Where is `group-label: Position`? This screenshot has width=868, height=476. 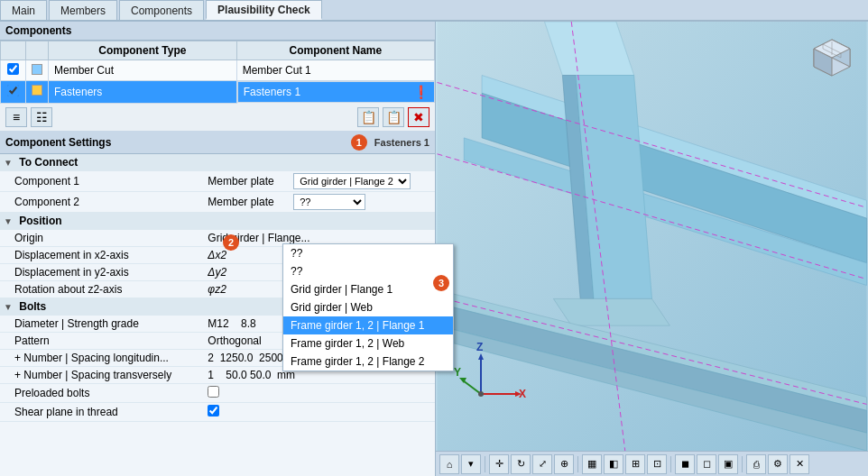
group-label: Position is located at coordinates (40, 221).